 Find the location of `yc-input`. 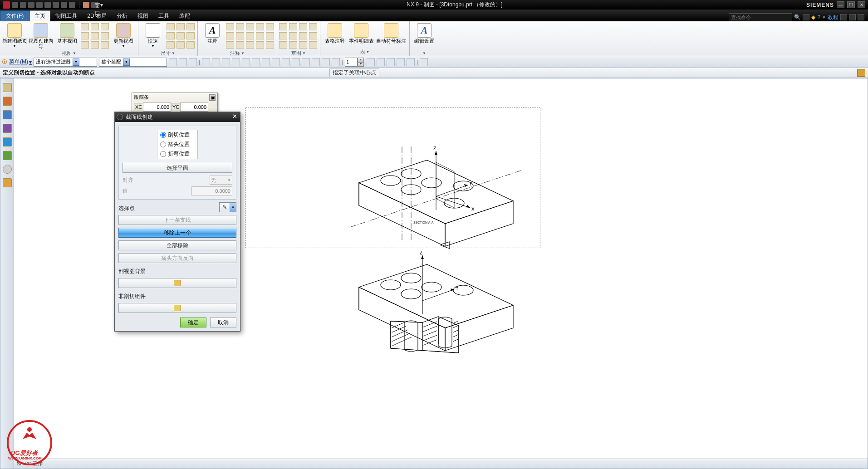

yc-input is located at coordinates (194, 107).